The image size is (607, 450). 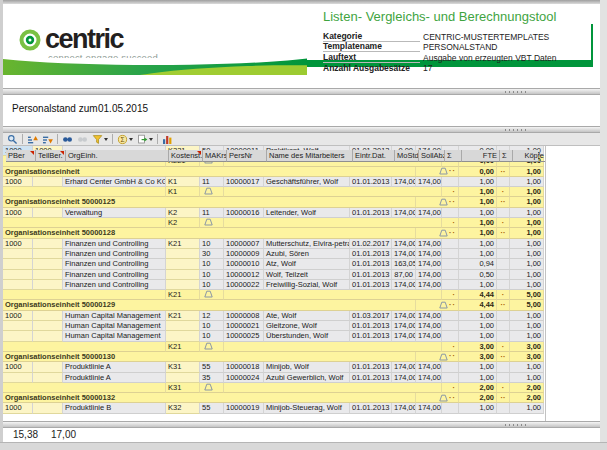 What do you see at coordinates (481, 156) in the screenshot?
I see `column-header-fte: FTE` at bounding box center [481, 156].